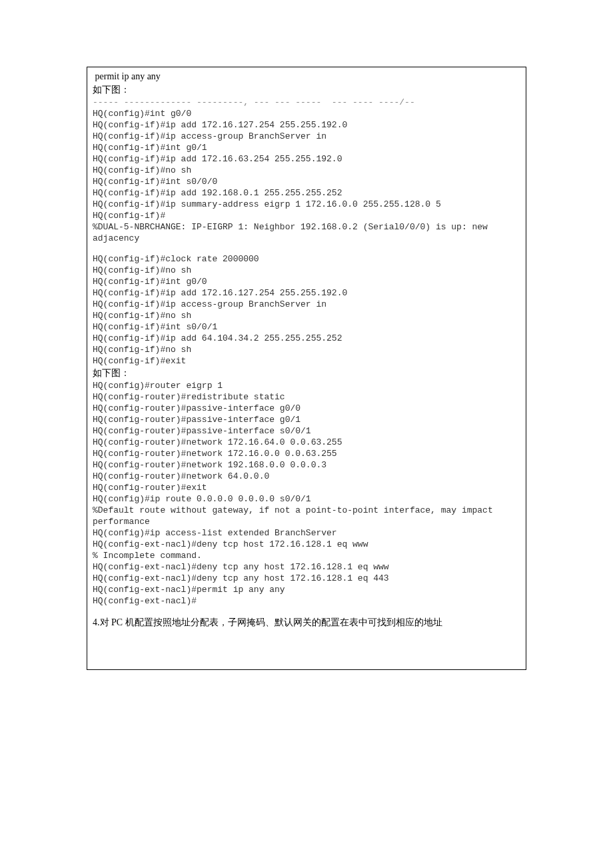 The image size is (613, 868). Describe the element at coordinates (306, 533) in the screenshot. I see `cfg-line: HQ(config)#ip access-list extended Branc…` at that location.